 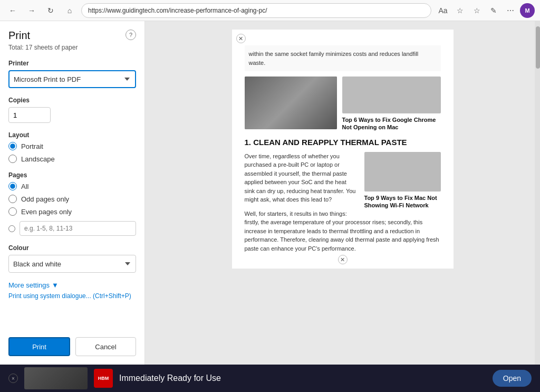 What do you see at coordinates (70, 11) in the screenshot?
I see `home-button: ⌂` at bounding box center [70, 11].